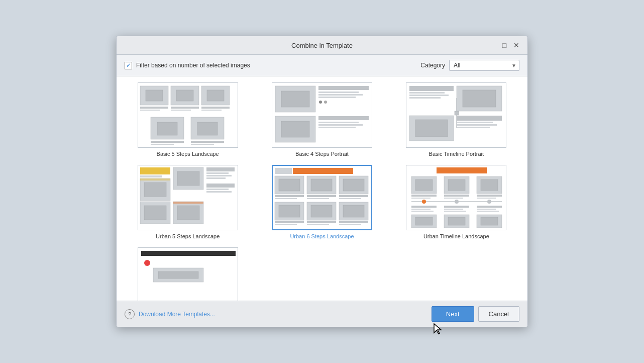  What do you see at coordinates (516, 45) in the screenshot?
I see `close-button: ✕` at bounding box center [516, 45].